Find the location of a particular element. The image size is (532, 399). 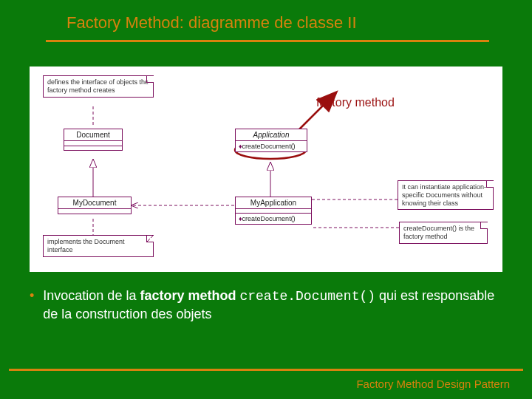

title-rule is located at coordinates (267, 41).